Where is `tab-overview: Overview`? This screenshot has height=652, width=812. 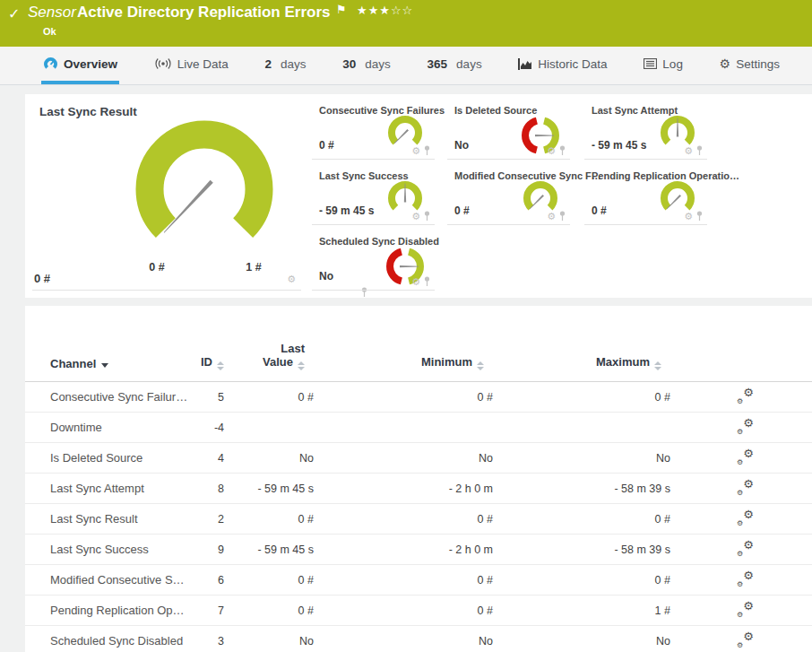 tab-overview: Overview is located at coordinates (81, 65).